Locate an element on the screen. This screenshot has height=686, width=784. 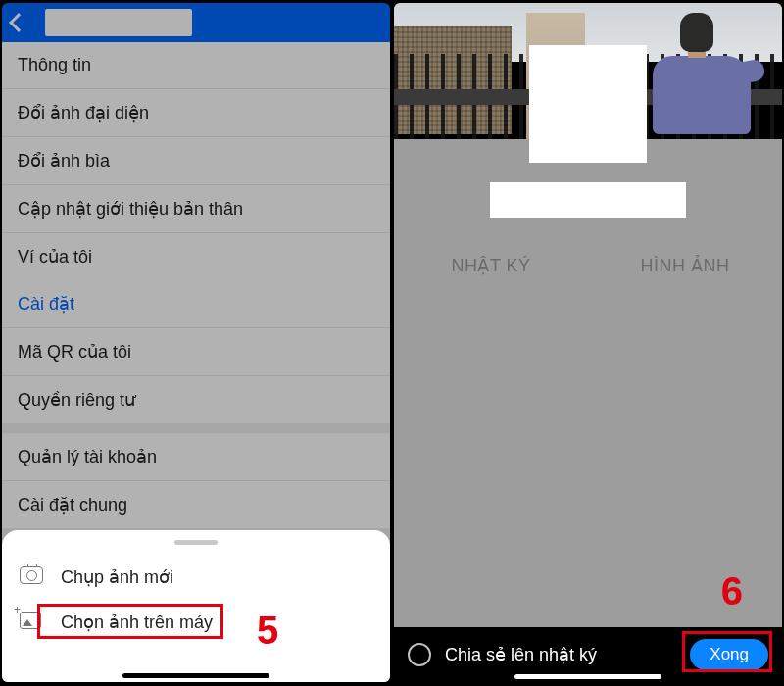
menu-general-settings: Cài đặt chung is located at coordinates (196, 505).